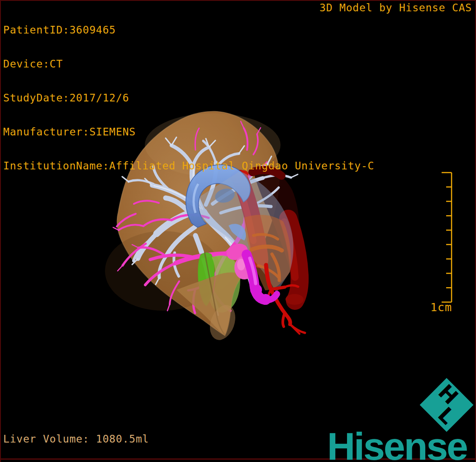 The width and height of the screenshot is (476, 462). What do you see at coordinates (189, 98) in the screenshot?
I see `study-date: StudyDate:2017/12/6` at bounding box center [189, 98].